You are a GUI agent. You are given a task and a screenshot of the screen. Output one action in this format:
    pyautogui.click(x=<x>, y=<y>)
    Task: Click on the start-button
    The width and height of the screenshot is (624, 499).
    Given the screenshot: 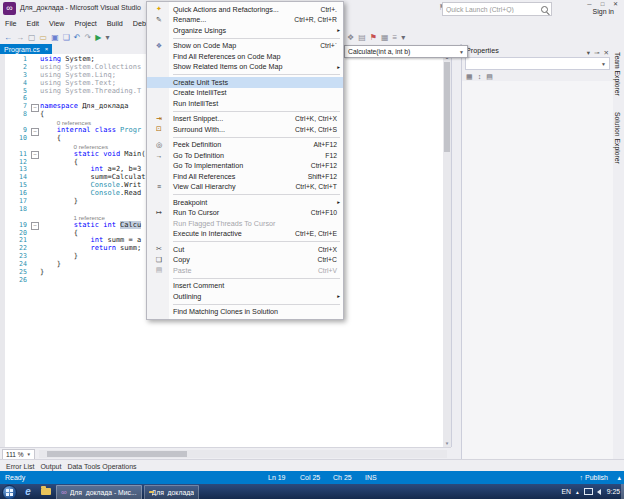 What is the action you would take?
    pyautogui.click(x=10, y=492)
    